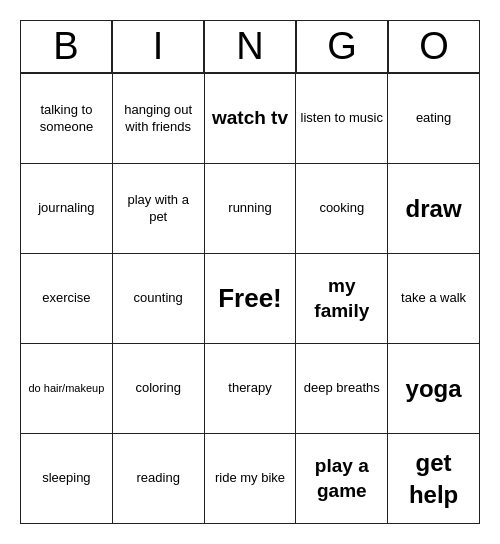  What do you see at coordinates (342, 479) in the screenshot?
I see `bingo-cell-23: play a game` at bounding box center [342, 479].